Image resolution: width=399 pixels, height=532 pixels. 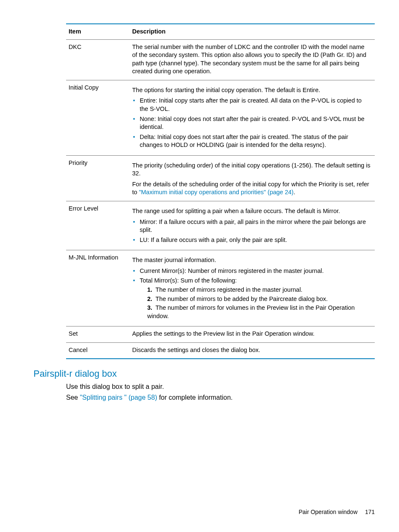 I want to click on bullet-item: Total Mirror(s): Sum of the following: 1…, so click(x=254, y=298).